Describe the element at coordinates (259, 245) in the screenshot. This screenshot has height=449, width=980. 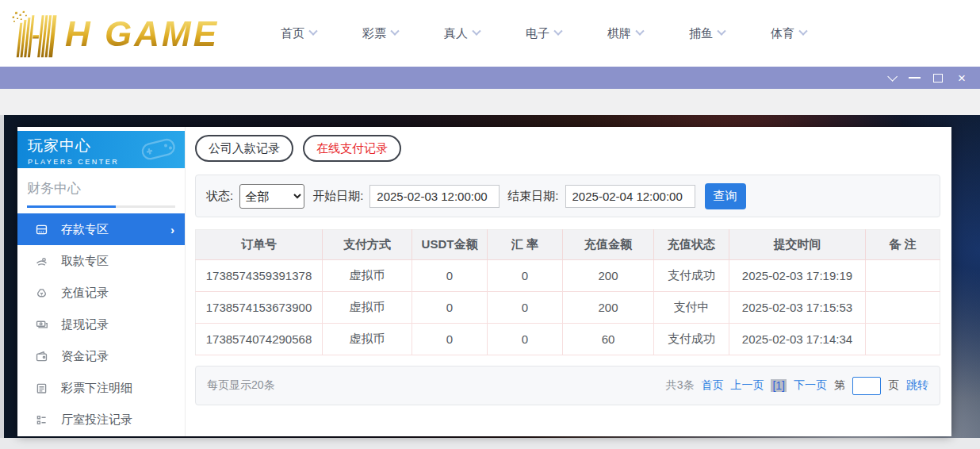
I see `header-order-number: 订单号` at that location.